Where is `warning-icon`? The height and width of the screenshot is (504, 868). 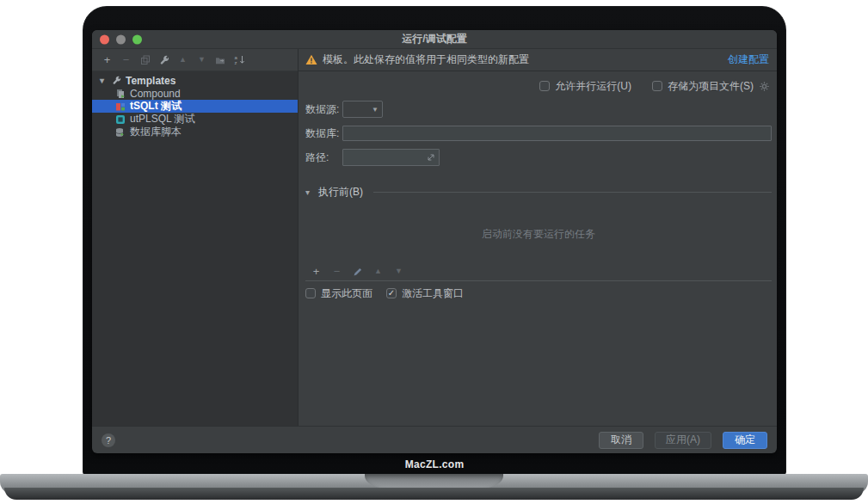 warning-icon is located at coordinates (311, 60).